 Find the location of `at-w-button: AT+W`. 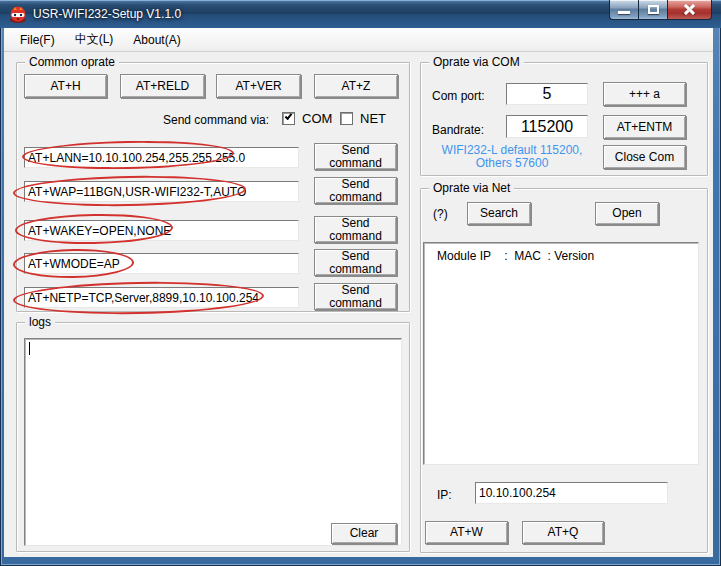

at-w-button: AT+W is located at coordinates (466, 532).